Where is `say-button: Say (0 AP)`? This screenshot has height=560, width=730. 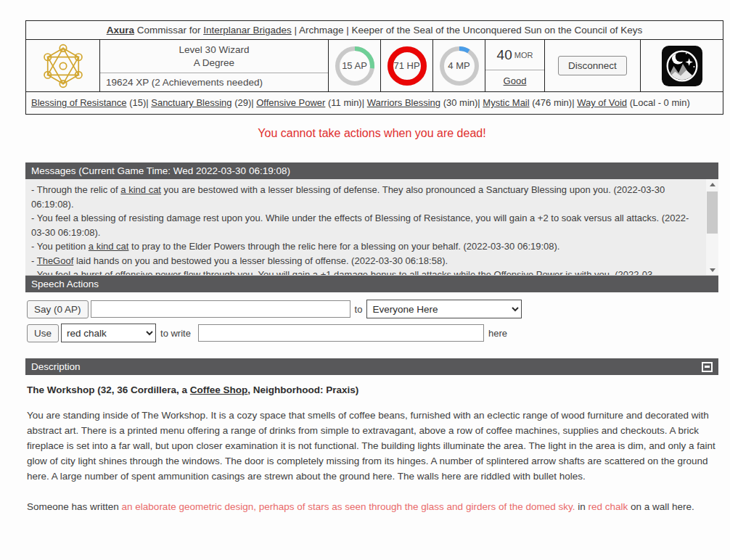
say-button: Say (0 AP) is located at coordinates (58, 309).